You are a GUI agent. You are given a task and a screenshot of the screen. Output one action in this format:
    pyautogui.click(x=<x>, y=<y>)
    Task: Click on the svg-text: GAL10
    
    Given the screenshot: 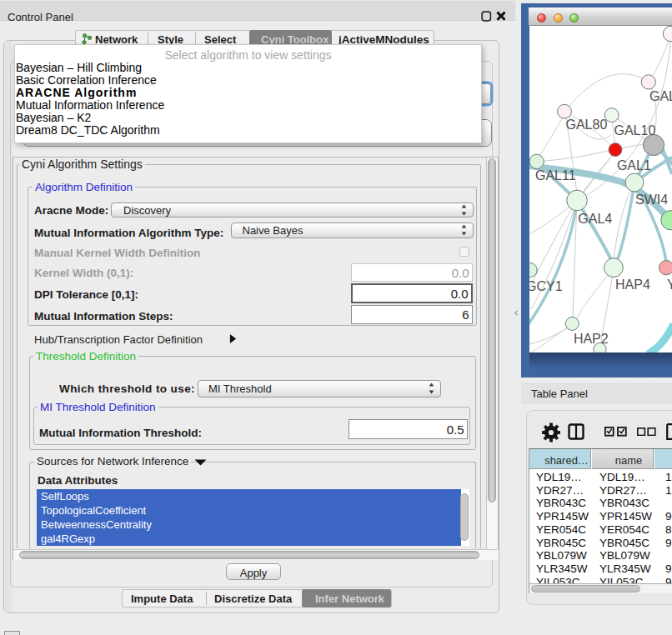 What is the action you would take?
    pyautogui.click(x=635, y=130)
    